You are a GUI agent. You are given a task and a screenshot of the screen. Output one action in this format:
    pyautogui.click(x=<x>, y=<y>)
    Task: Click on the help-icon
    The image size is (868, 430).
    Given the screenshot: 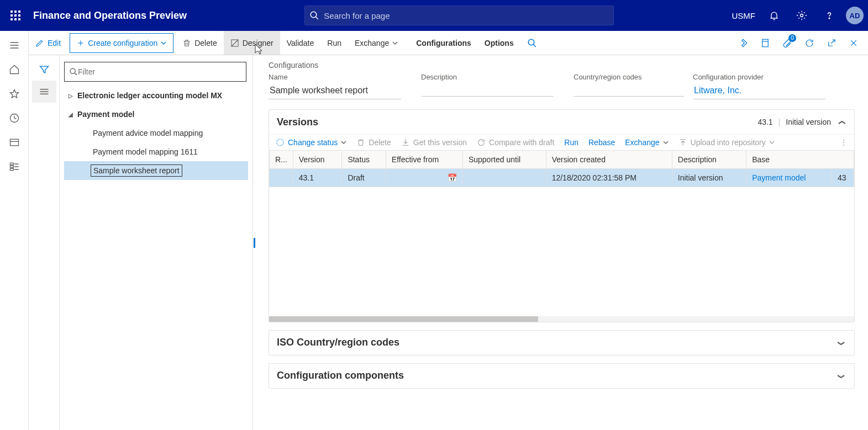 What is the action you would take?
    pyautogui.click(x=829, y=15)
    